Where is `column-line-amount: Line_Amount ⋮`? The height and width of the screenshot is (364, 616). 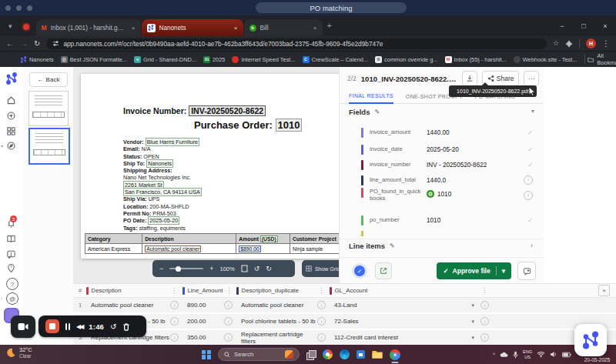
column-line-amount: Line_Amount ⋮ is located at coordinates (209, 291).